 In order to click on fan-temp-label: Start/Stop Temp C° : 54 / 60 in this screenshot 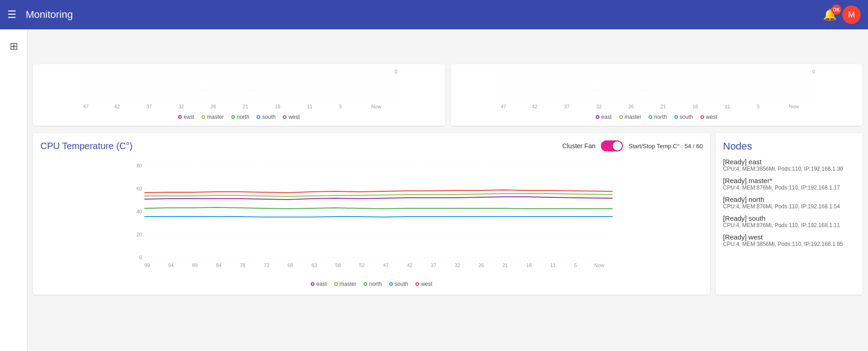, I will do `click(666, 146)`.